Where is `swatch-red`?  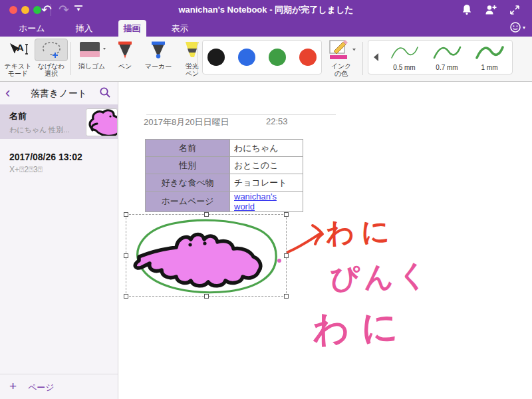
swatch-red is located at coordinates (308, 57).